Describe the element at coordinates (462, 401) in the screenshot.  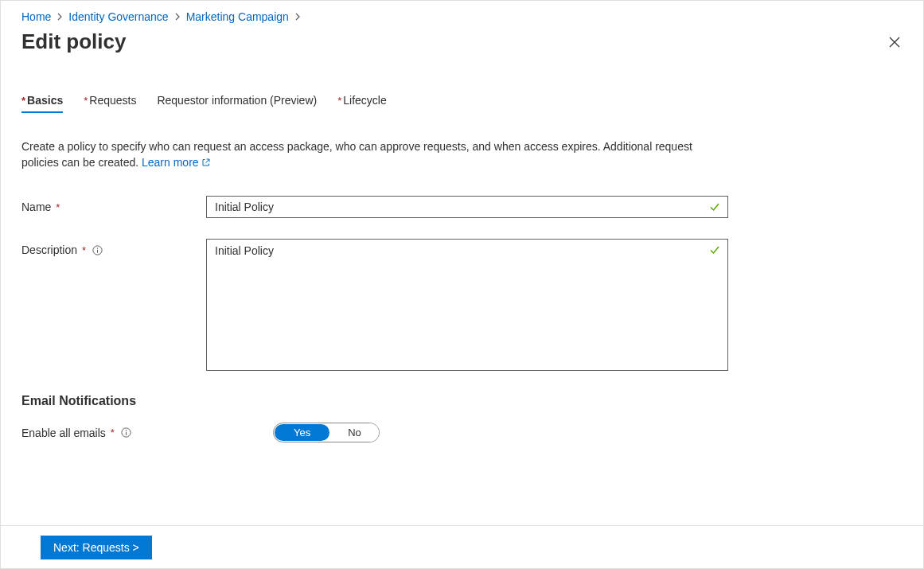
I see `email-notifications-heading: Email Notifications` at that location.